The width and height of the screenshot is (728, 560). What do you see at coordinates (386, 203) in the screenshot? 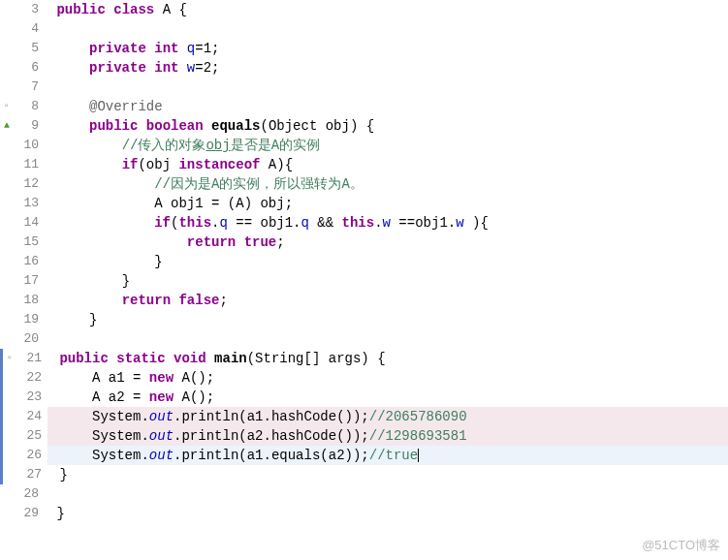
I see `code-content: A obj1 = (A) obj;` at bounding box center [386, 203].